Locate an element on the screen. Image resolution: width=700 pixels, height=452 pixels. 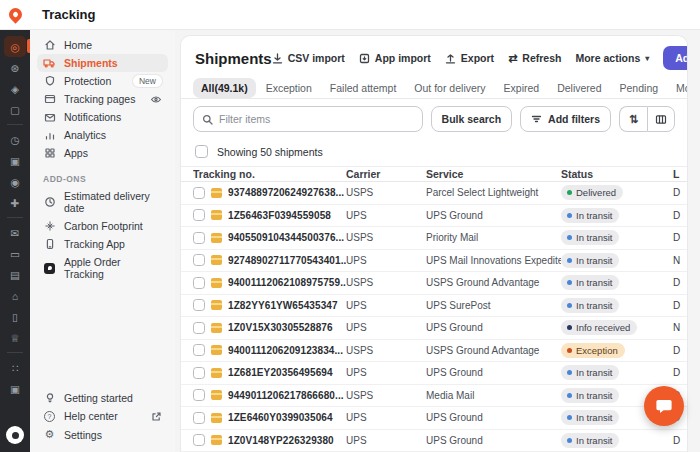
table-row: 9374889720624927638... USPS Parcel Selec… is located at coordinates (434, 194).